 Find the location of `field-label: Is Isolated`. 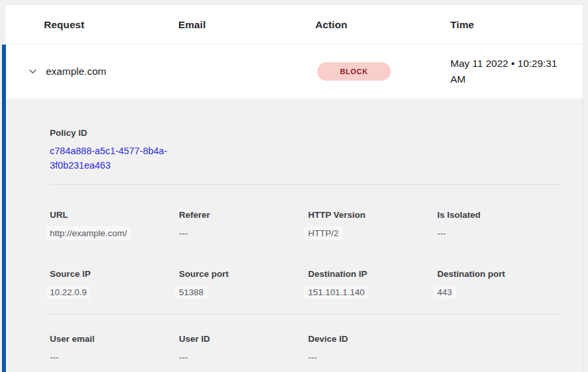

field-label: Is Isolated is located at coordinates (502, 215).